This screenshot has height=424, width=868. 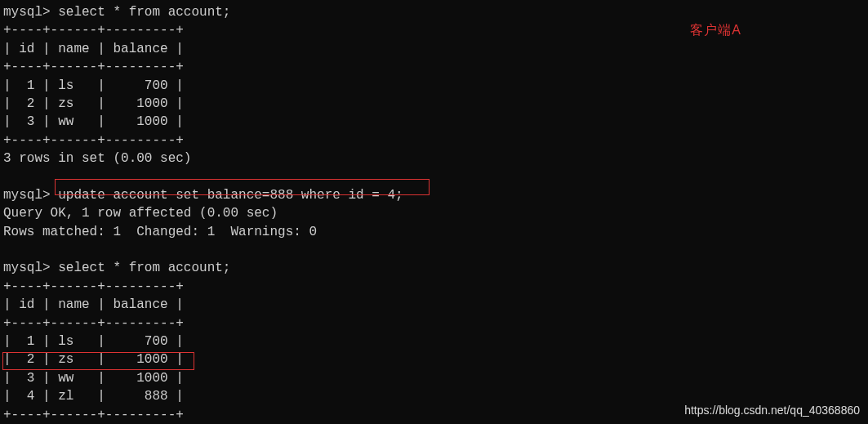 What do you see at coordinates (434, 49) in the screenshot?
I see `table1-header: | id | name | balance |` at bounding box center [434, 49].